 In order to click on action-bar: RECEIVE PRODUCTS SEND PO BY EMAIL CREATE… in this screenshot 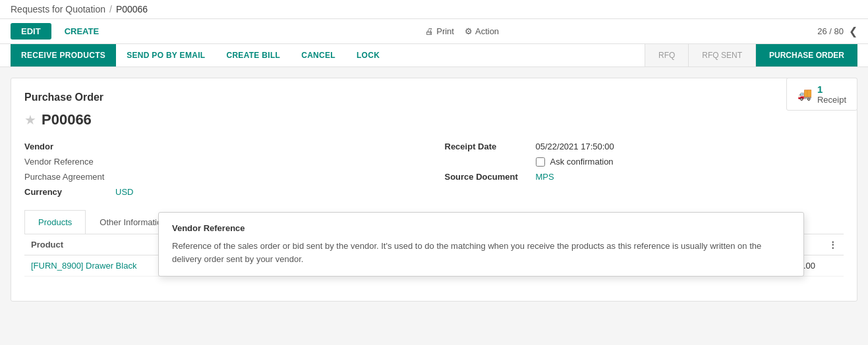, I will do `click(434, 55)`.